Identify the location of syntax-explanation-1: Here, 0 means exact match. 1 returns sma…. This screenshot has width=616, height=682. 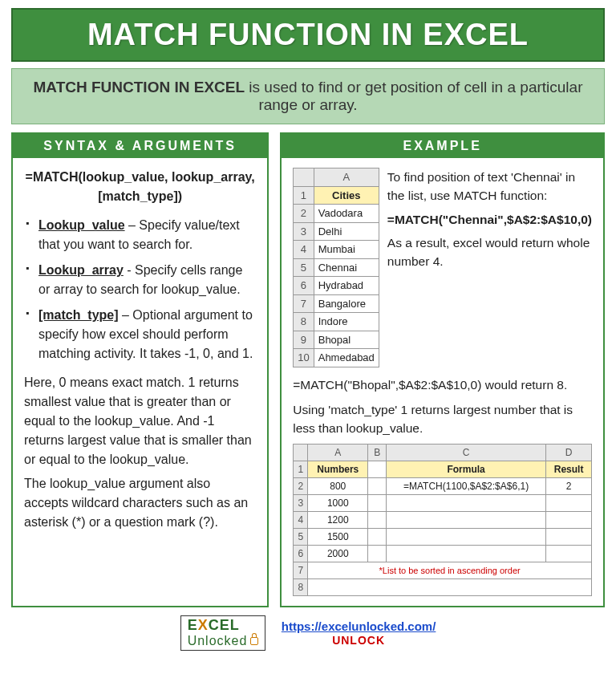
(140, 421).